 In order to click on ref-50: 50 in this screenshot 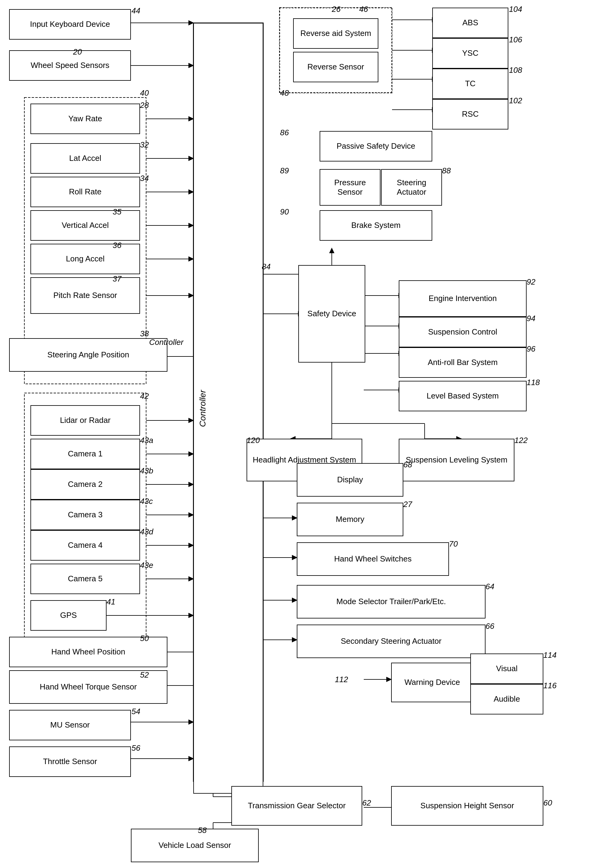, I will do `click(144, 639)`.